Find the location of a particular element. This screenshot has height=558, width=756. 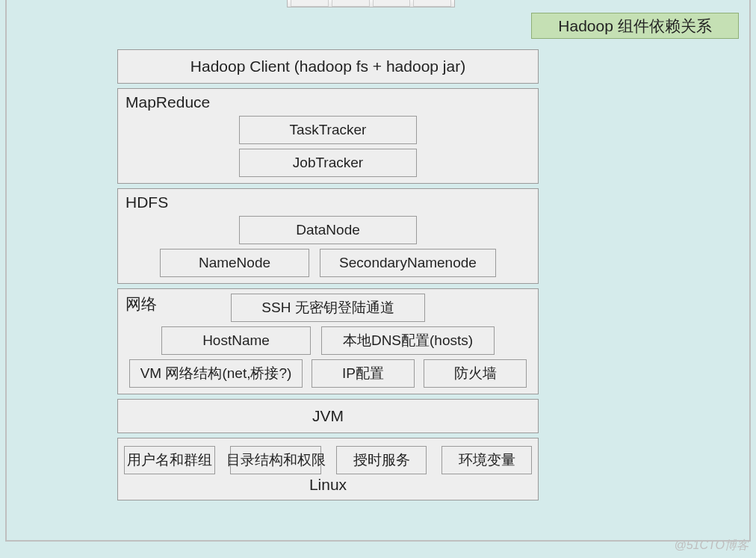

linux-label: Linux is located at coordinates (328, 485).